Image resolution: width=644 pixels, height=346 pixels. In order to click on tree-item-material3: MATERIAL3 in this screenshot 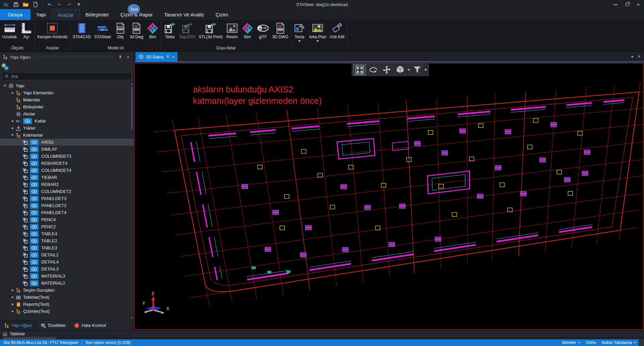, I will do `click(67, 276)`.